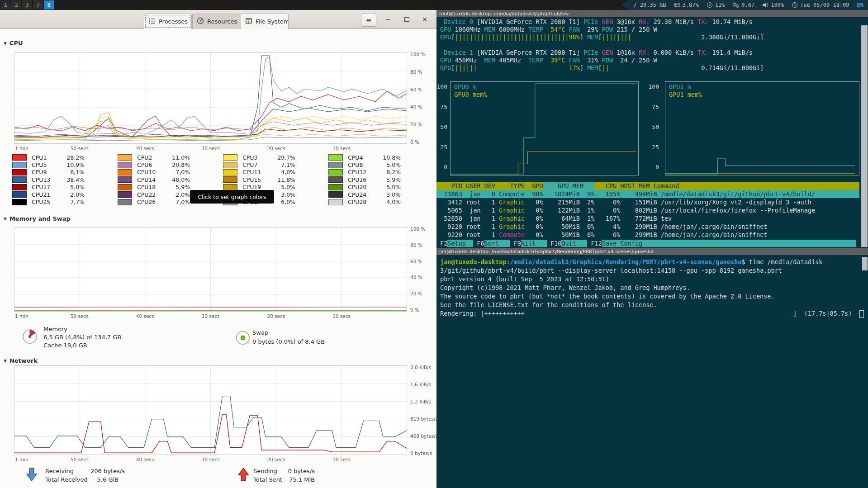  What do you see at coordinates (651, 243) in the screenshot?
I see `function-key-bar: F2Setup F6Sort F9Kill F10Quit F12Save Co…` at bounding box center [651, 243].